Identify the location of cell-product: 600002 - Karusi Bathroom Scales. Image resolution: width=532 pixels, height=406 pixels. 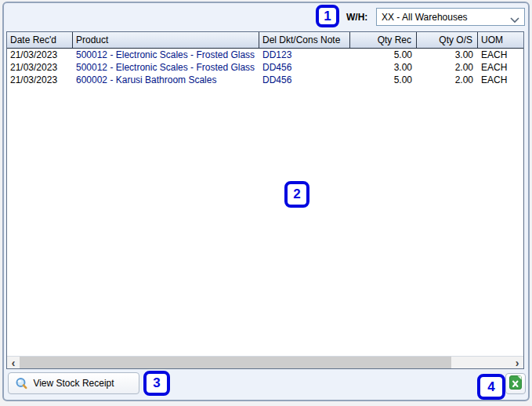
(166, 80).